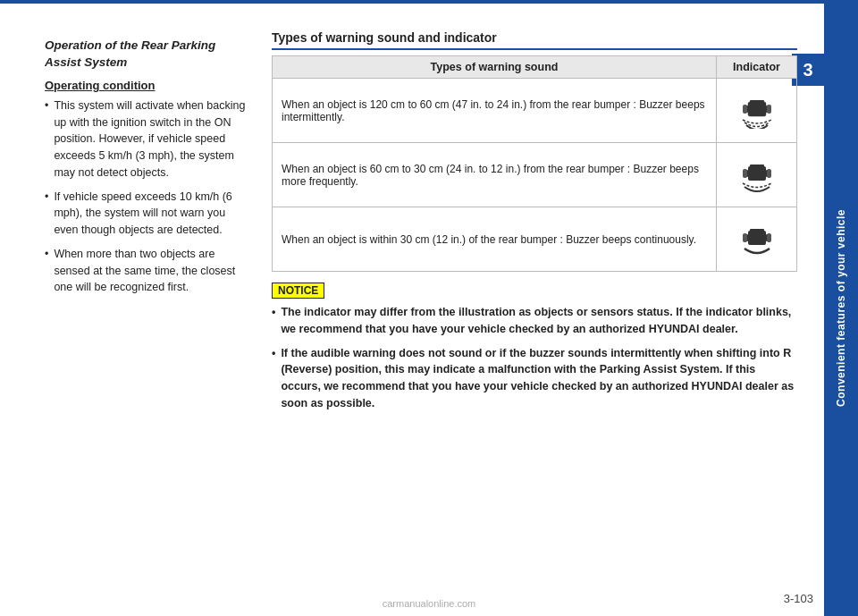  What do you see at coordinates (147, 55) in the screenshot?
I see `section-title: Operation of the Rear Parking Assist Sys…` at bounding box center [147, 55].